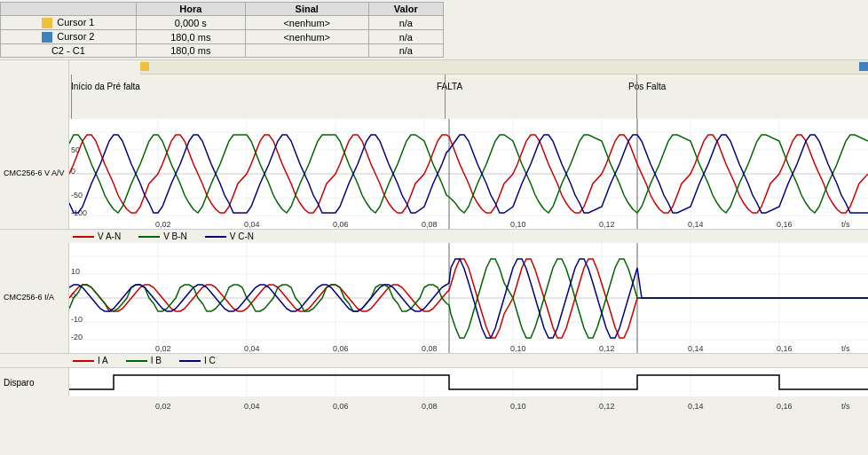 The width and height of the screenshot is (868, 455). What do you see at coordinates (35, 174) in the screenshot?
I see `voltage-ylabel: CMC256-6 V A/V` at bounding box center [35, 174].